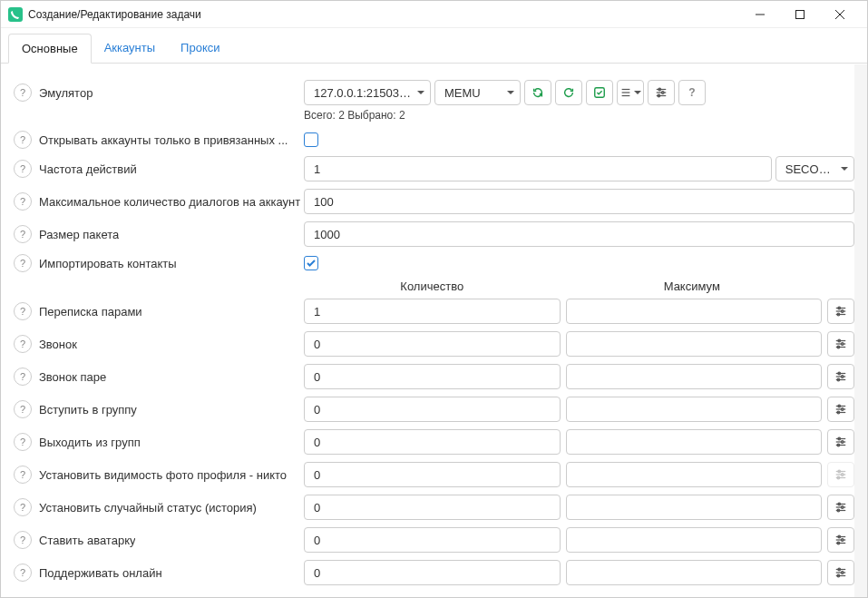  Describe the element at coordinates (50, 49) in the screenshot. I see `tab-main: Основные` at that location.